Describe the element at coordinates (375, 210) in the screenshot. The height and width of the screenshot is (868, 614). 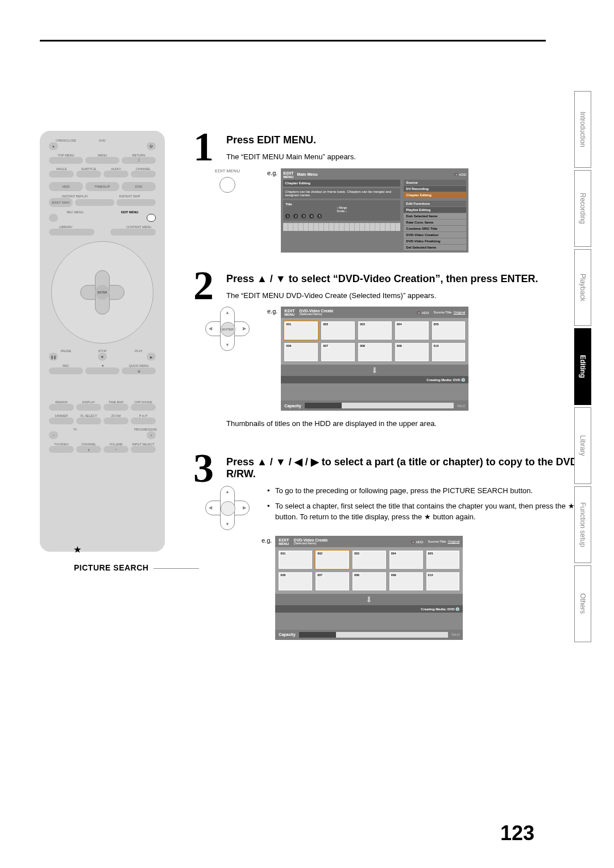
I see `screen-edit-main: EDITMENU Main Menu 📼 HDD Chapter Editing…` at that location.